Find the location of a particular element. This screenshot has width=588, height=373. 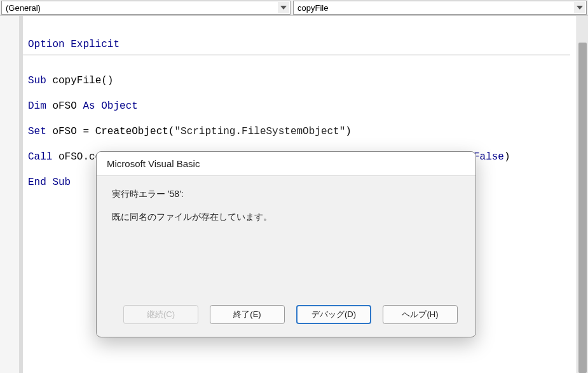

code-text: copyFile() is located at coordinates (80, 81).